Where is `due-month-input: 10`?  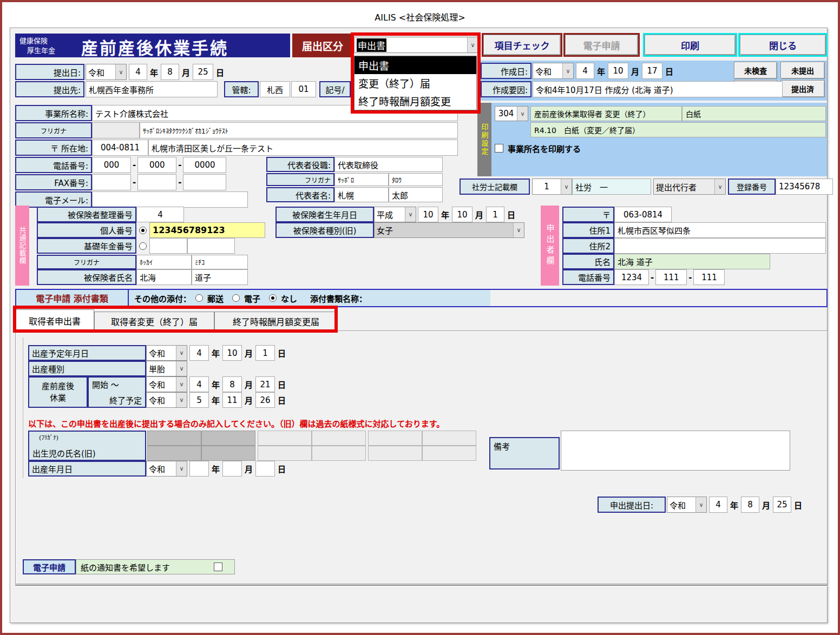 due-month-input: 10 is located at coordinates (232, 353).